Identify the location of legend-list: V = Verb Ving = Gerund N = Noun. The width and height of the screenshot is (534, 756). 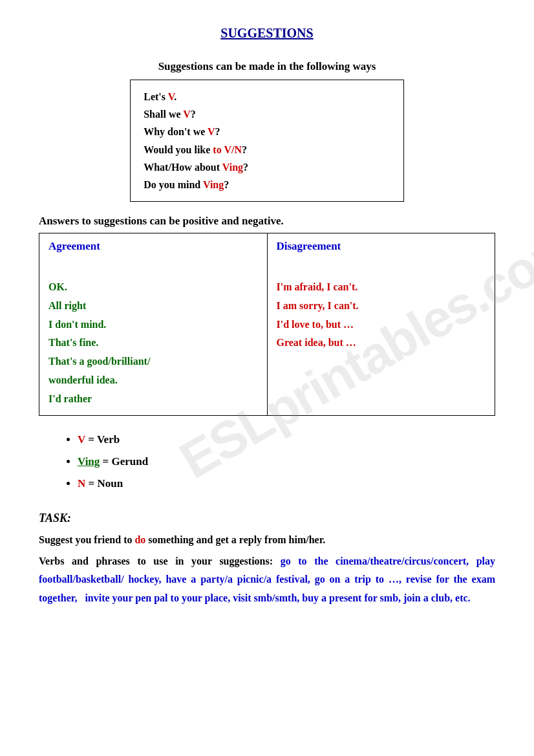
(280, 462).